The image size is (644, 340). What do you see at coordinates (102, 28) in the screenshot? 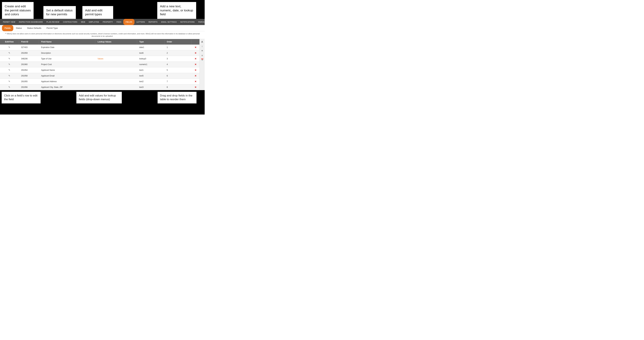
I see `sub-nav: Fields Status Status Defaults Permit Typ…` at bounding box center [102, 28].